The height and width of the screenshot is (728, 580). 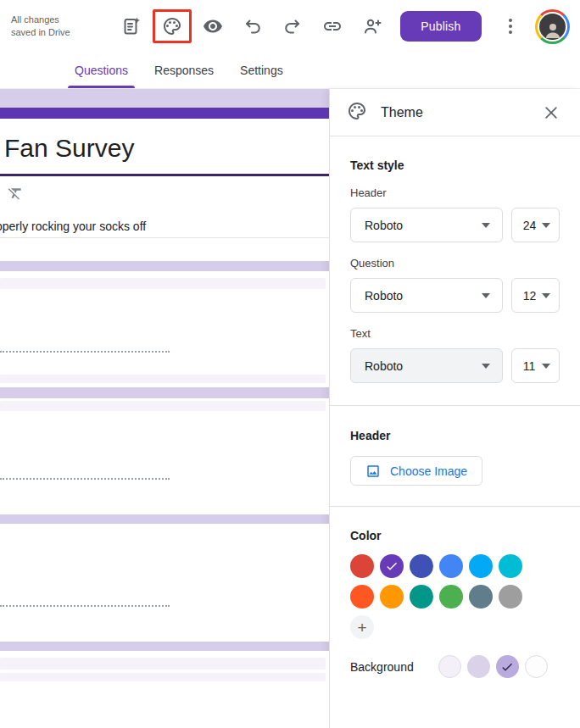 I want to click on eye-icon, so click(x=213, y=26).